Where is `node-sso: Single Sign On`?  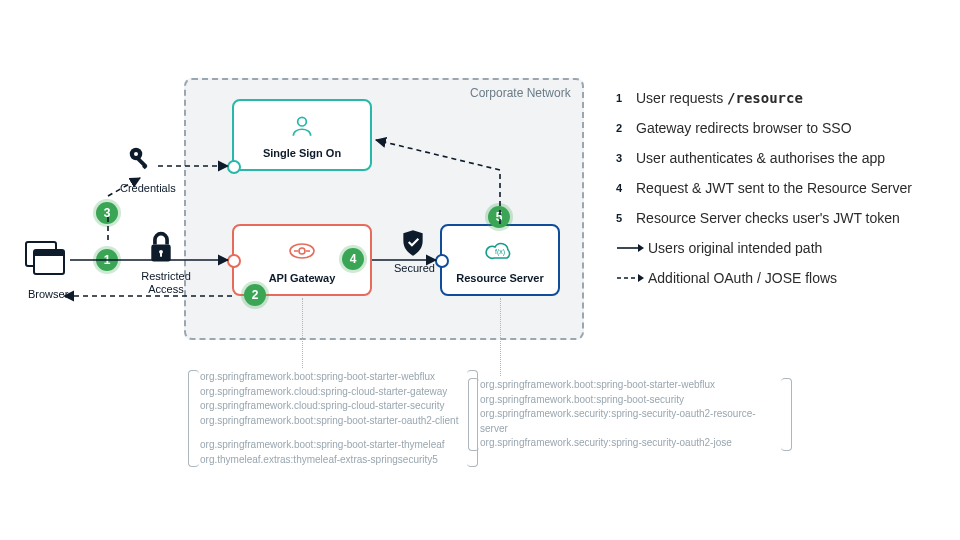 node-sso: Single Sign On is located at coordinates (302, 135).